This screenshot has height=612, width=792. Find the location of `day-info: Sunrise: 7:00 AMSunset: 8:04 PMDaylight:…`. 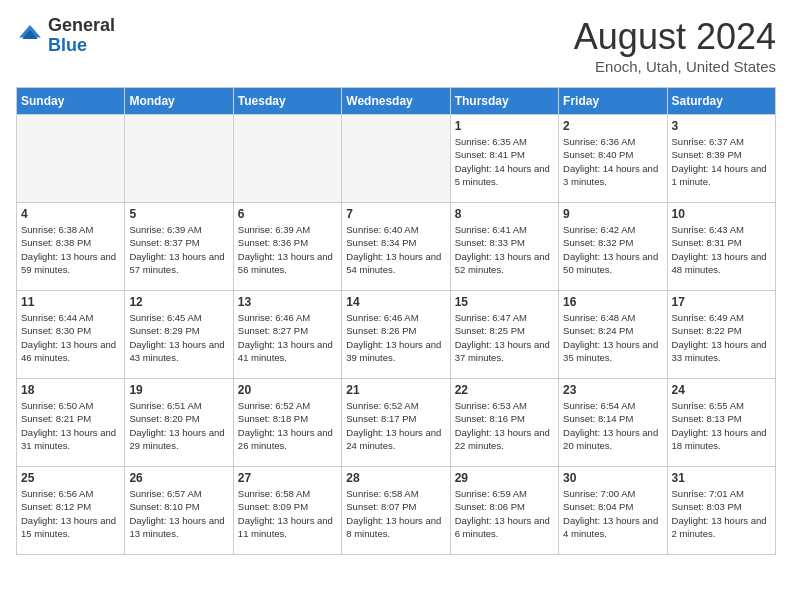

day-info: Sunrise: 7:00 AMSunset: 8:04 PMDaylight:… is located at coordinates (612, 514).